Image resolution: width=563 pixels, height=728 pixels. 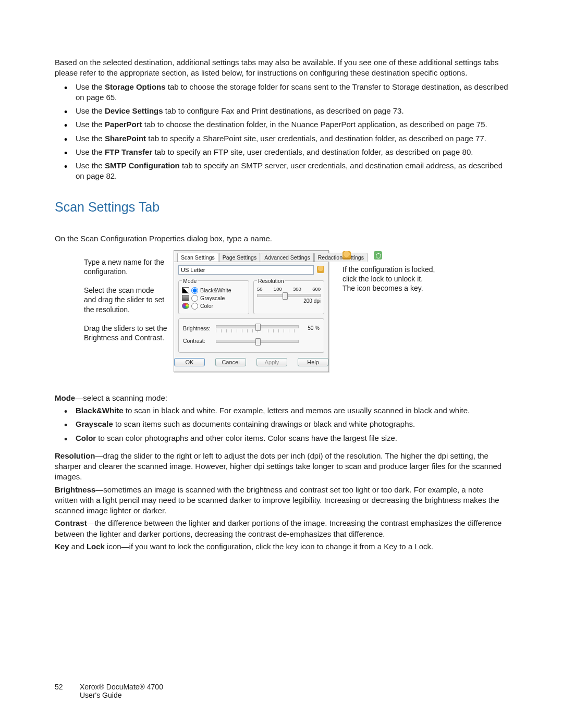 What do you see at coordinates (251, 363) in the screenshot?
I see `dialog-button-row: OK Cancel Apply Help` at bounding box center [251, 363].